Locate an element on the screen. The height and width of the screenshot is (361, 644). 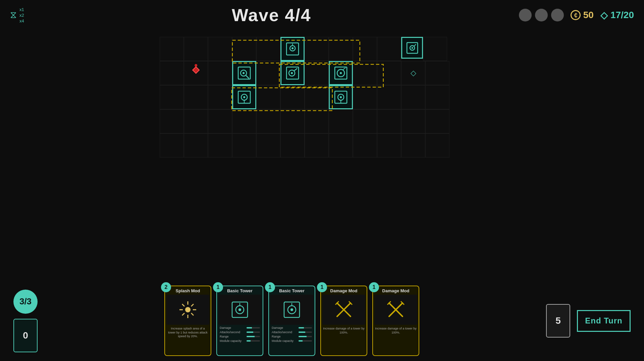
card-desc-5: Increase damage of a tower by 100%. is located at coordinates (396, 330).